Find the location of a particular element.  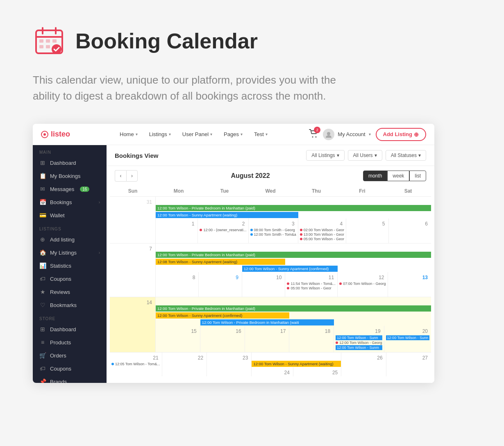

event-yellow-w3: 12:00 Tom Wilson - Sunny Apartment (conf… is located at coordinates (222, 316).